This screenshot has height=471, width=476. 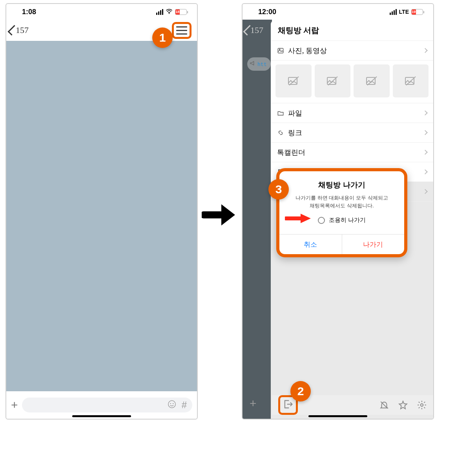 What do you see at coordinates (352, 133) in the screenshot?
I see `drawer-row-links: 링크` at bounding box center [352, 133].